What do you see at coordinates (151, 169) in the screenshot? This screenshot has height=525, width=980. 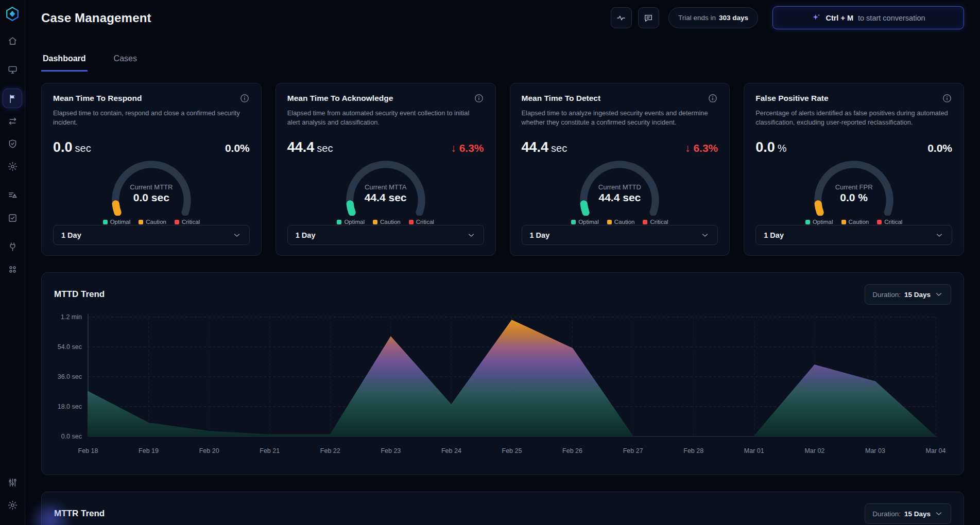 I see `kpi-card-mttr: Mean Time To Respond Elapsed time to con…` at bounding box center [151, 169].